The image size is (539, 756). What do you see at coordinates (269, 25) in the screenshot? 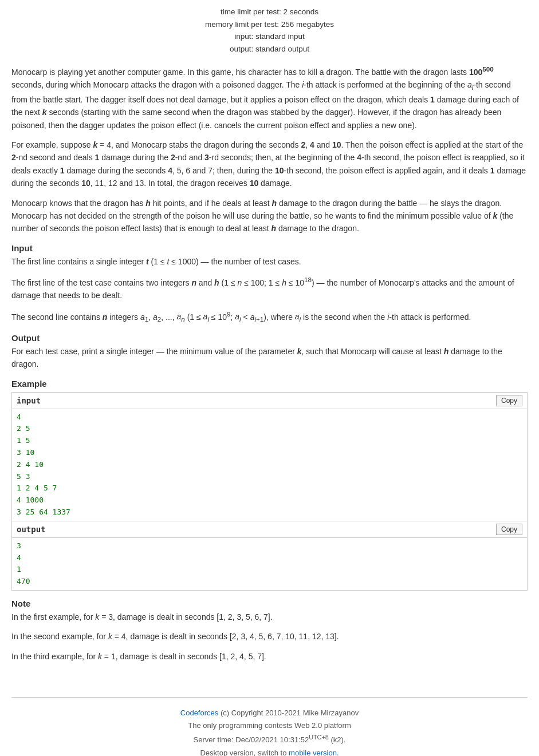
I see `memory-limit: memory limit per test: 256 megabytes` at bounding box center [269, 25].